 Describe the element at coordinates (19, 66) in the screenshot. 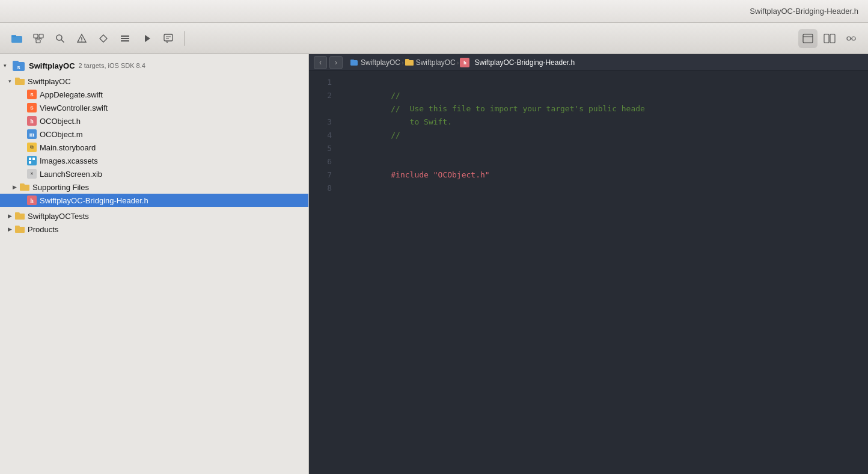

I see `project-icon: S` at that location.